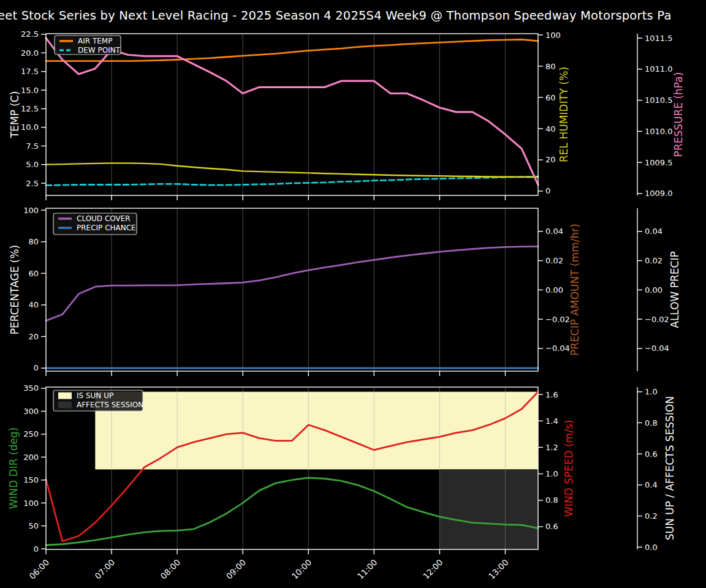 The height and width of the screenshot is (588, 706). Describe the element at coordinates (575, 290) in the screenshot. I see `precipitation-right-axis-label: PRECIP AMOUNT (mm/hr)` at that location.